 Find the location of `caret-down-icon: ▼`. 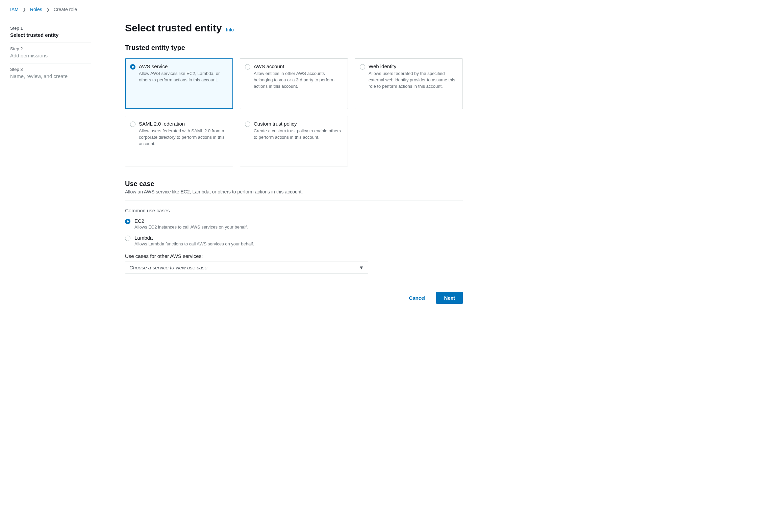

caret-down-icon: ▼ is located at coordinates (361, 267).